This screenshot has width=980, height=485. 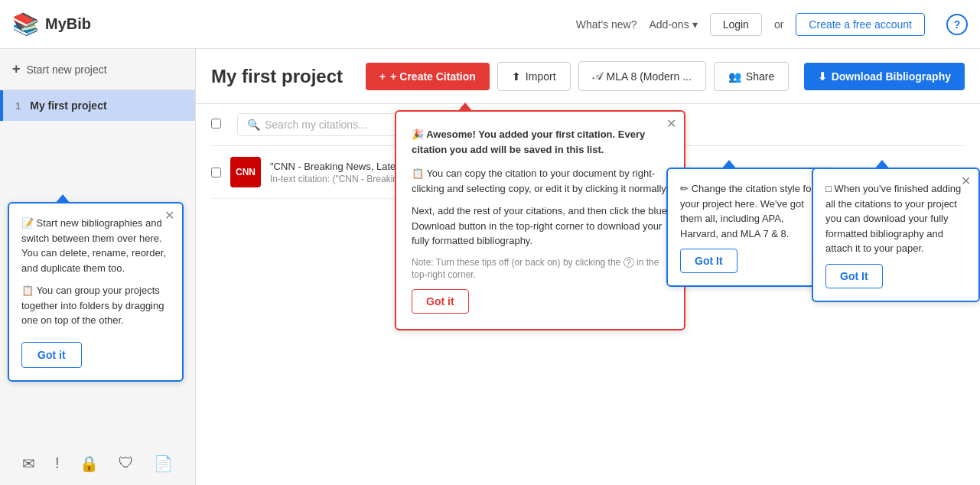 What do you see at coordinates (57, 464) in the screenshot?
I see `notification-icon: !` at bounding box center [57, 464].